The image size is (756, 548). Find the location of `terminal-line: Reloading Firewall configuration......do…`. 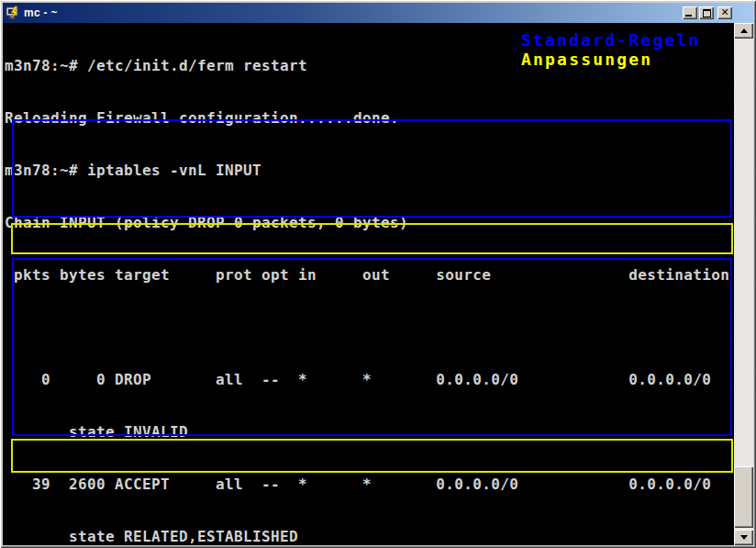

terminal-line: Reloading Firewall configuration......do… is located at coordinates (367, 117).